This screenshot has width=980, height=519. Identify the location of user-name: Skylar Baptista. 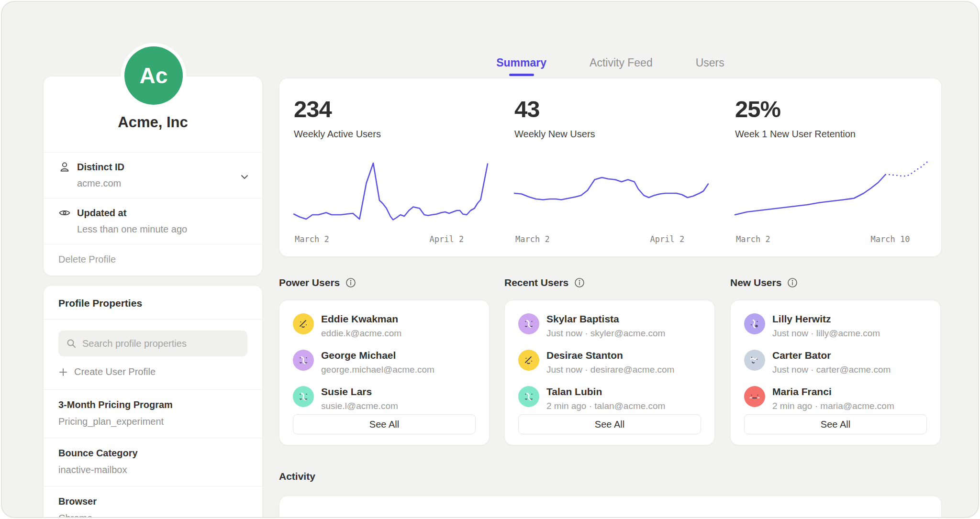
(606, 319).